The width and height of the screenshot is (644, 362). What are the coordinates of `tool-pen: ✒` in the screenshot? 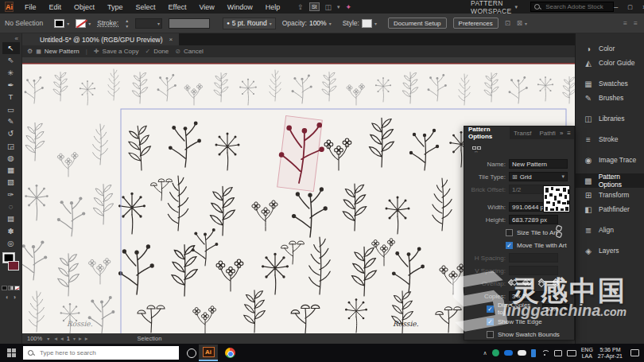 It's located at (11, 84).